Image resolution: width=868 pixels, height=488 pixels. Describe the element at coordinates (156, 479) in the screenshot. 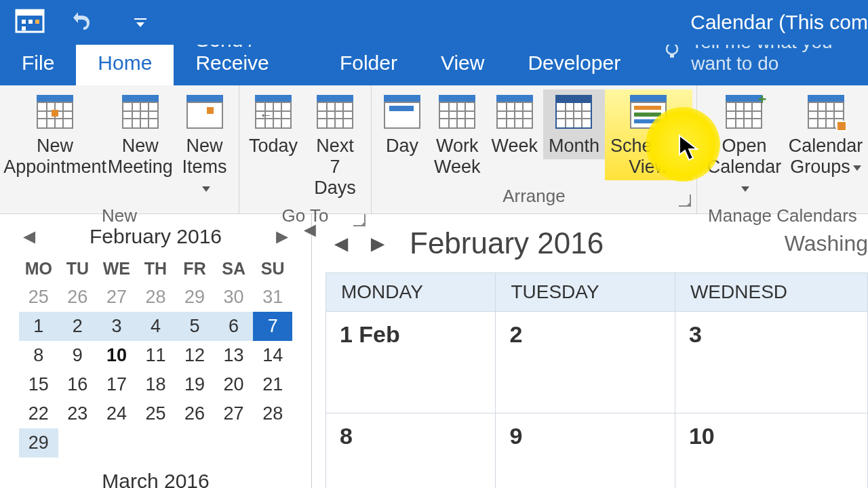

I see `next-mini-month-label: March 2016` at that location.